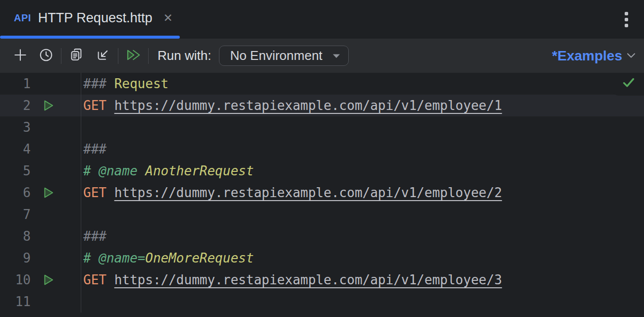 This screenshot has width=644, height=317. Describe the element at coordinates (90, 19) in the screenshot. I see `tab-http-request: API HTTP Request.http ✕` at that location.